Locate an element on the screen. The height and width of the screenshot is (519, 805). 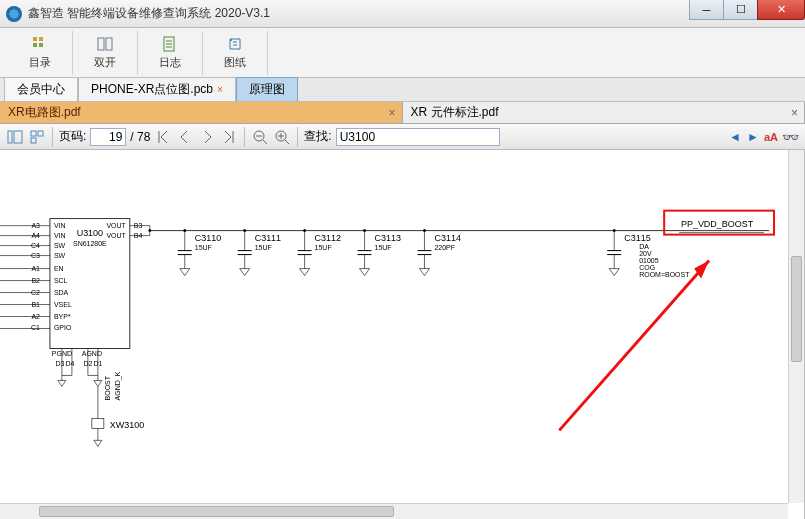
thumbnail-button is located at coordinates (37, 137).